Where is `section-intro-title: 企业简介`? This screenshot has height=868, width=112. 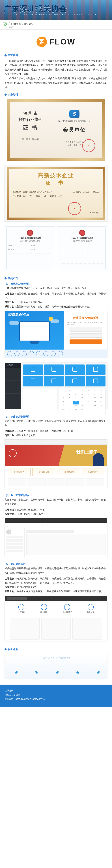 section-intro-title: 企业简介 is located at coordinates (13, 55).